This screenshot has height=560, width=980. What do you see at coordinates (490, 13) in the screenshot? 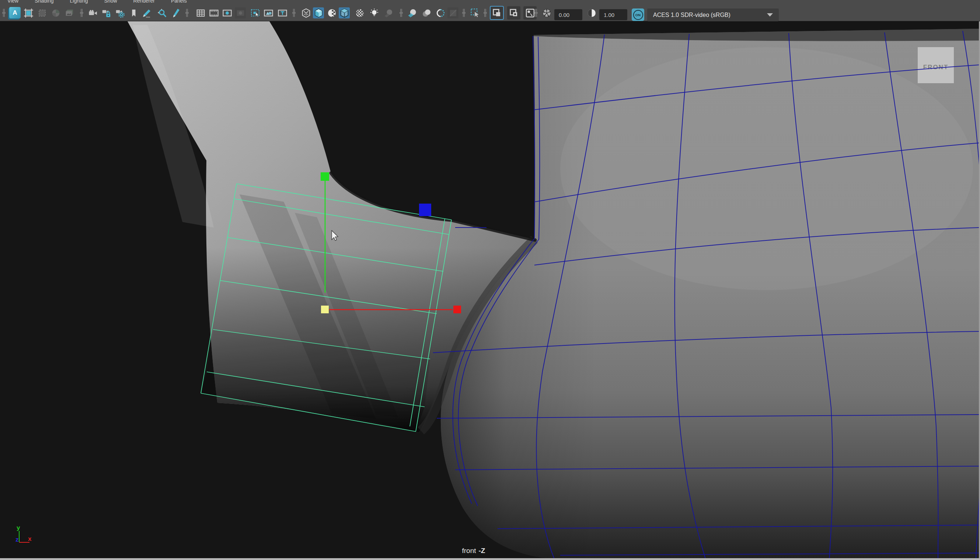
I see `panel-toolbar: A` at bounding box center [490, 13].